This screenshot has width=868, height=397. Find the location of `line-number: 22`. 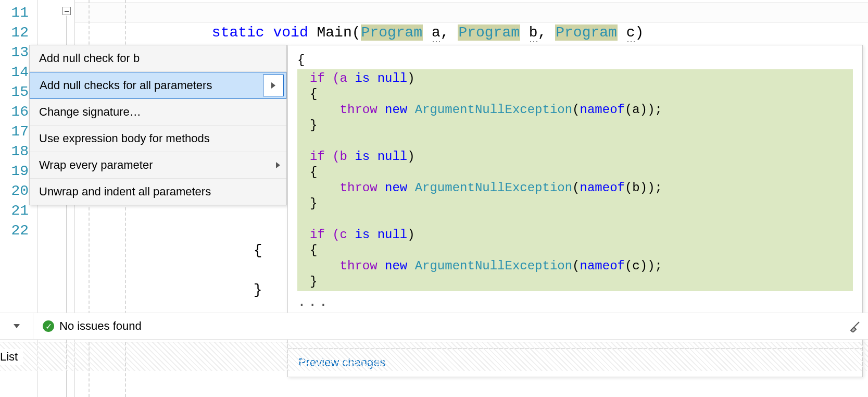

line-number: 22 is located at coordinates (15, 231).